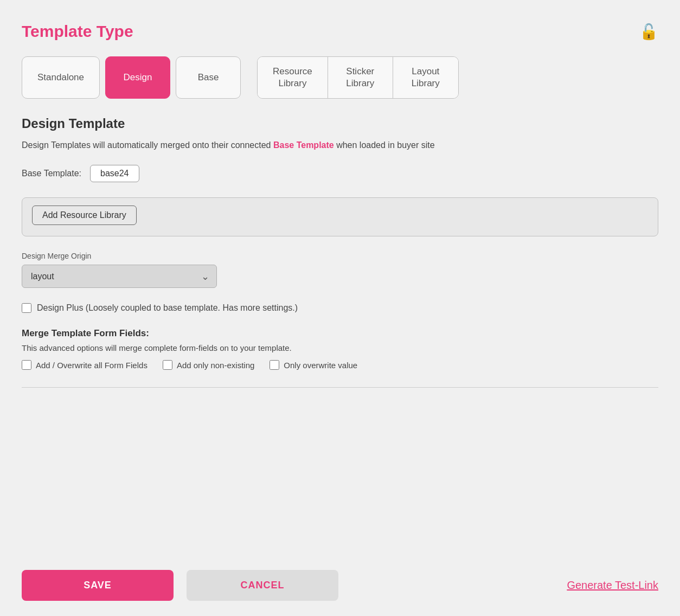 Image resolution: width=680 pixels, height=616 pixels. What do you see at coordinates (92, 365) in the screenshot?
I see `merge-check-label-0: Add / Overwrite all Form Fields` at bounding box center [92, 365].